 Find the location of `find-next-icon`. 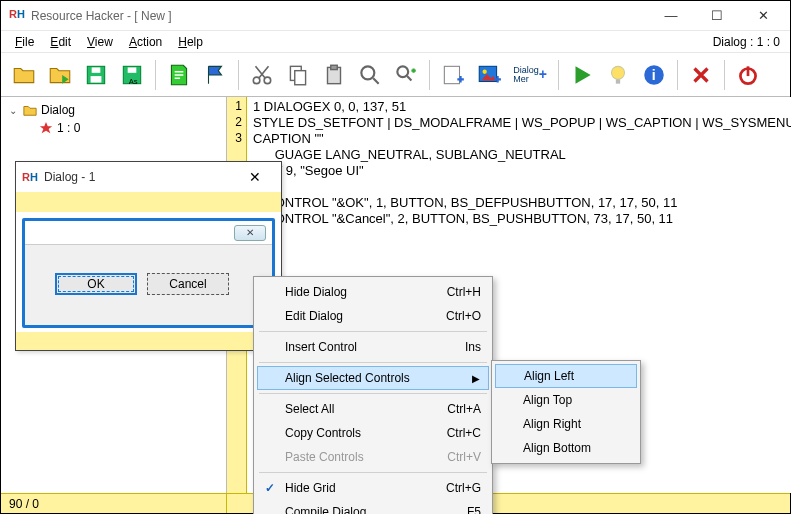

find-next-icon is located at coordinates (406, 75).